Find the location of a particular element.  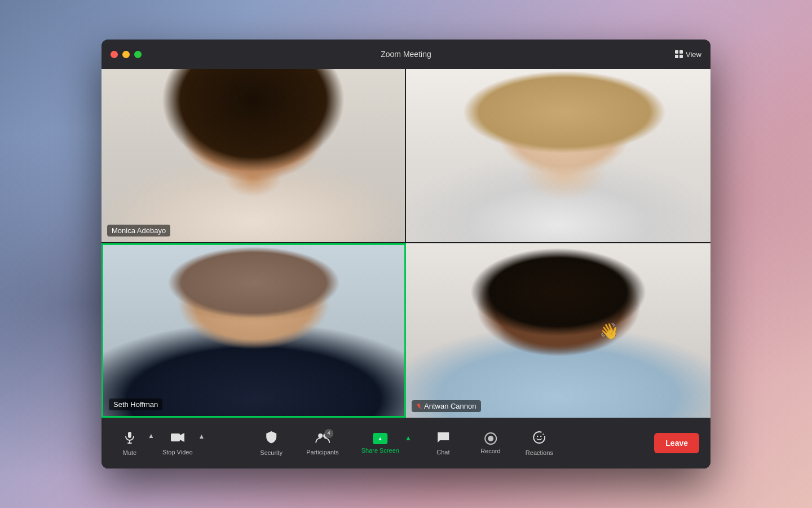

stop-video-button: Stop Video is located at coordinates (178, 444).